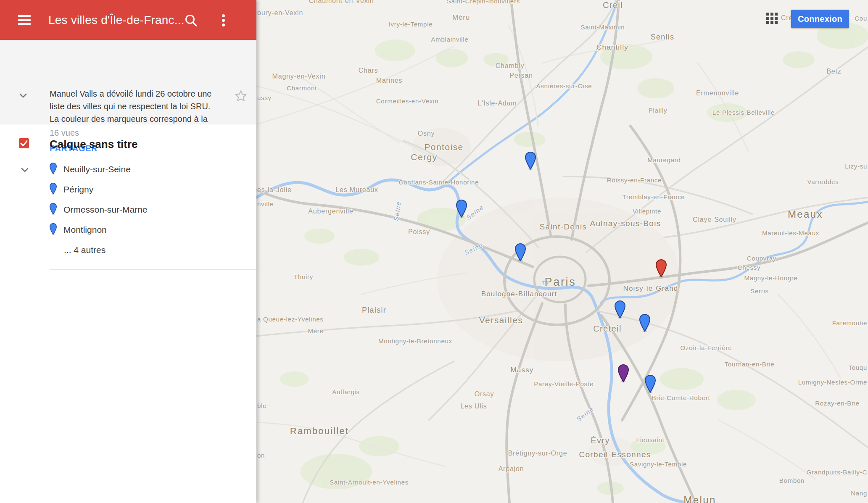 The height and width of the screenshot is (503, 868). What do you see at coordinates (153, 270) in the screenshot?
I see `list-divider` at bounding box center [153, 270].